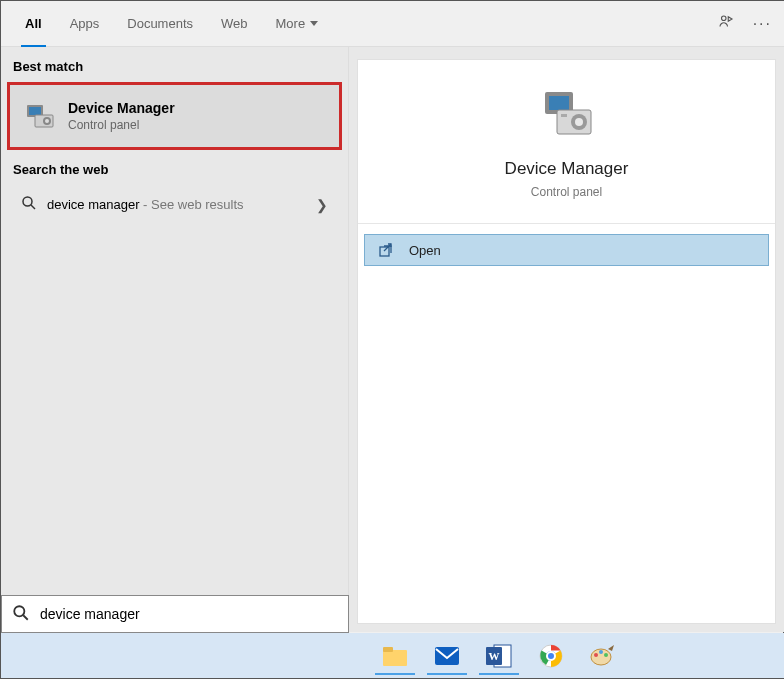 This screenshot has height=679, width=784. What do you see at coordinates (395, 656) in the screenshot?
I see `taskbar-file-explorer` at bounding box center [395, 656].